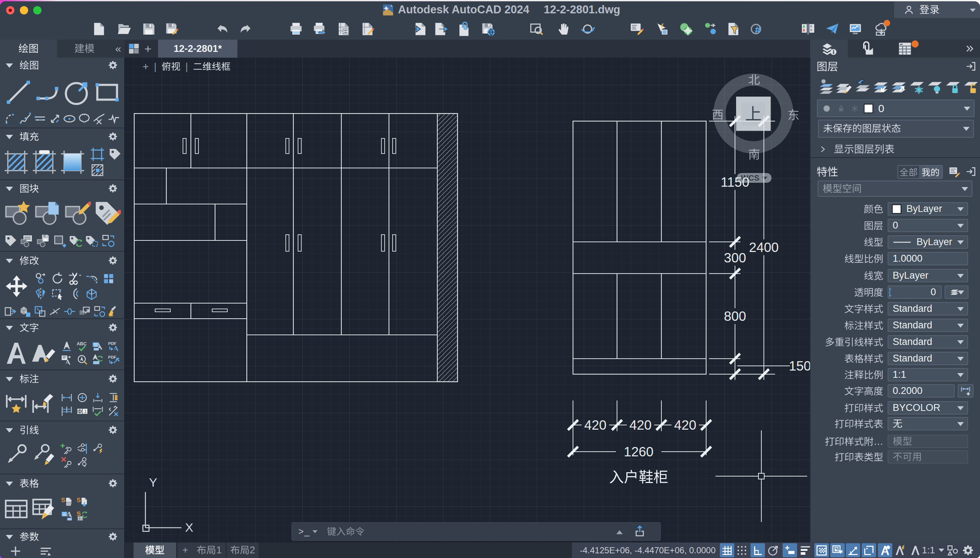 The image size is (980, 558). Describe the element at coordinates (16, 162) in the screenshot. I see `hatch-tool-icon` at that location.